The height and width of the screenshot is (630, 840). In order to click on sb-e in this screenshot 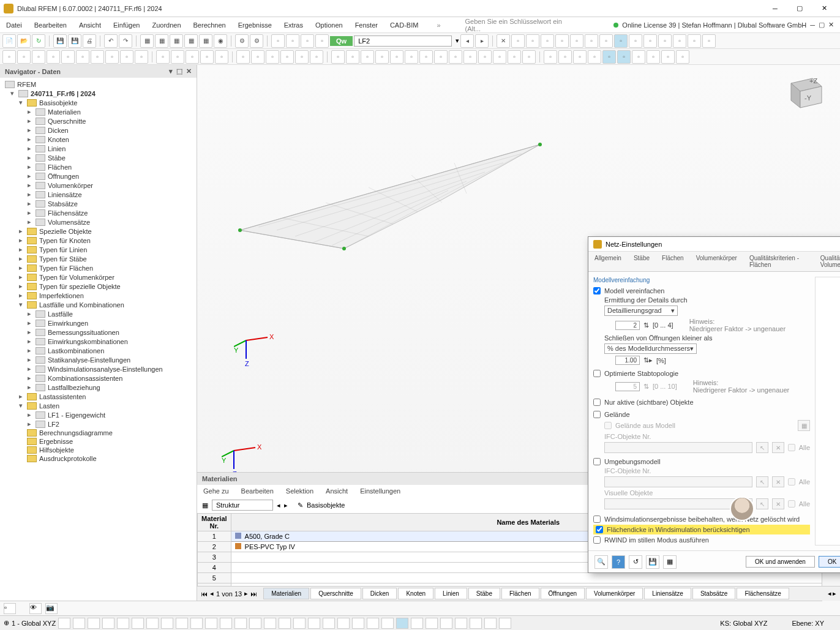, I will do `click(123, 623)`.